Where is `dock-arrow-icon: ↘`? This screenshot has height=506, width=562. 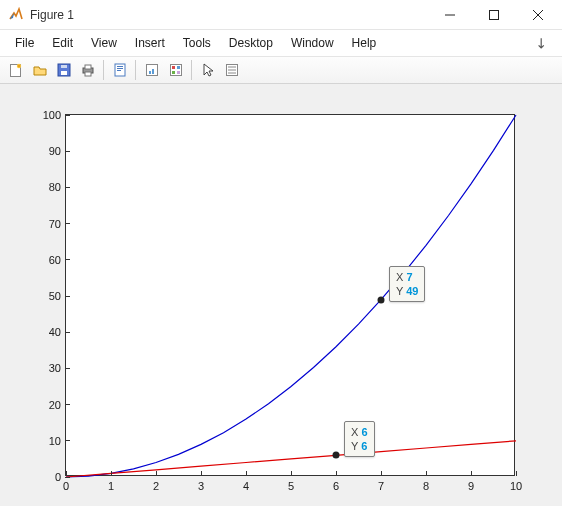 dock-arrow-icon: ↘ is located at coordinates (542, 43).